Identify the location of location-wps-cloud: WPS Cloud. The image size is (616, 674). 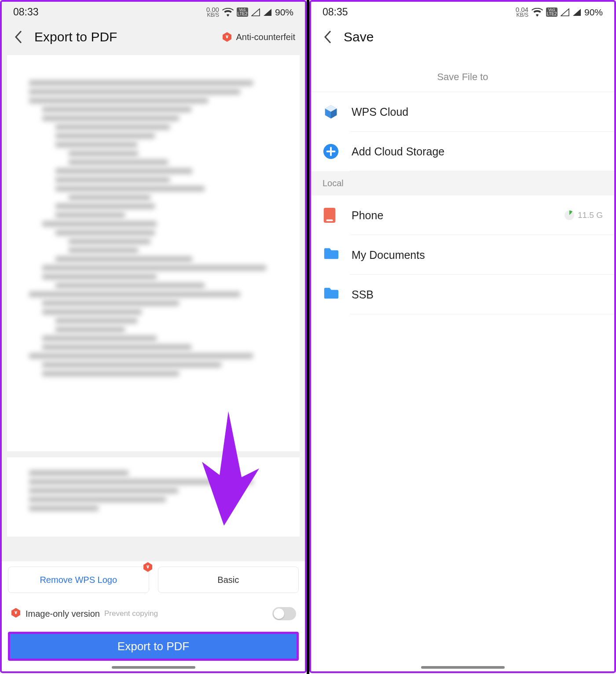
(463, 112).